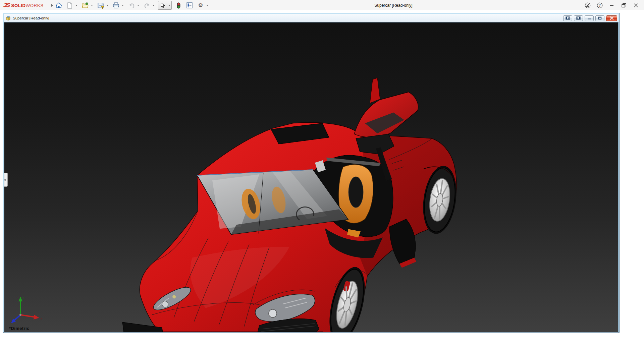 The width and height of the screenshot is (644, 346). I want to click on redo-dropdown, so click(154, 5).